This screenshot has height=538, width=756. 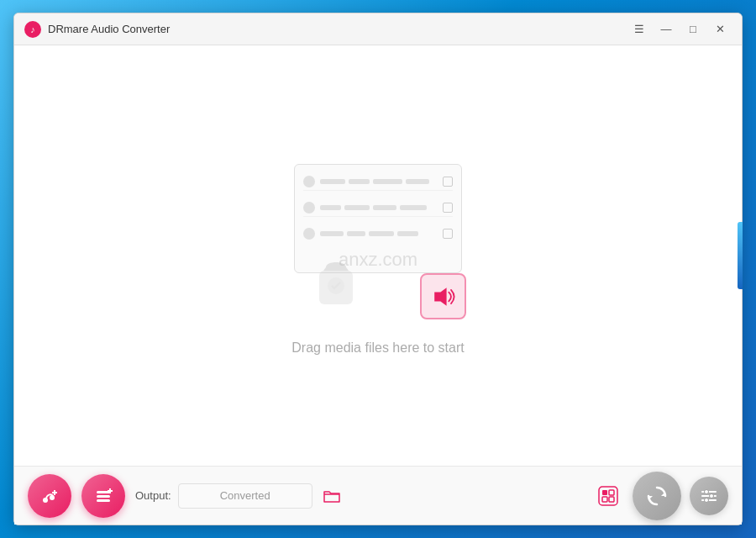 What do you see at coordinates (740, 256) in the screenshot?
I see `right-edge-decoration` at bounding box center [740, 256].